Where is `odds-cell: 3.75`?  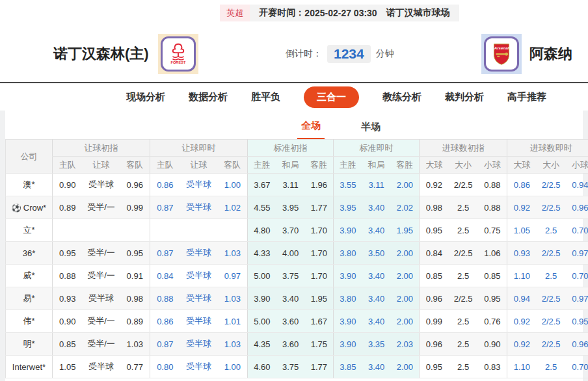 odds-cell: 3.75 is located at coordinates (291, 276).